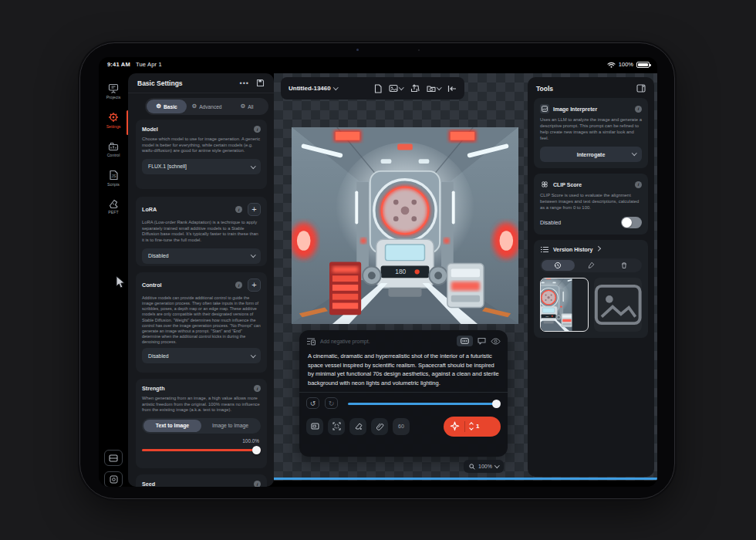 Image resolution: width=756 pixels, height=540 pixels. Describe the element at coordinates (415, 88) in the screenshot. I see `share-button` at that location.